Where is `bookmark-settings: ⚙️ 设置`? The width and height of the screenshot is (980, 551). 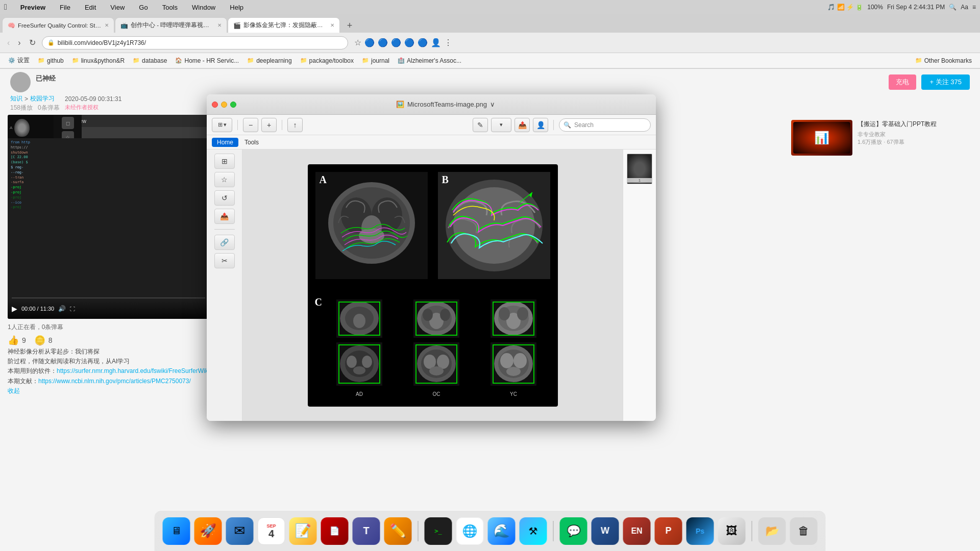
bookmark-settings: ⚙️ 设置 is located at coordinates (19, 60).